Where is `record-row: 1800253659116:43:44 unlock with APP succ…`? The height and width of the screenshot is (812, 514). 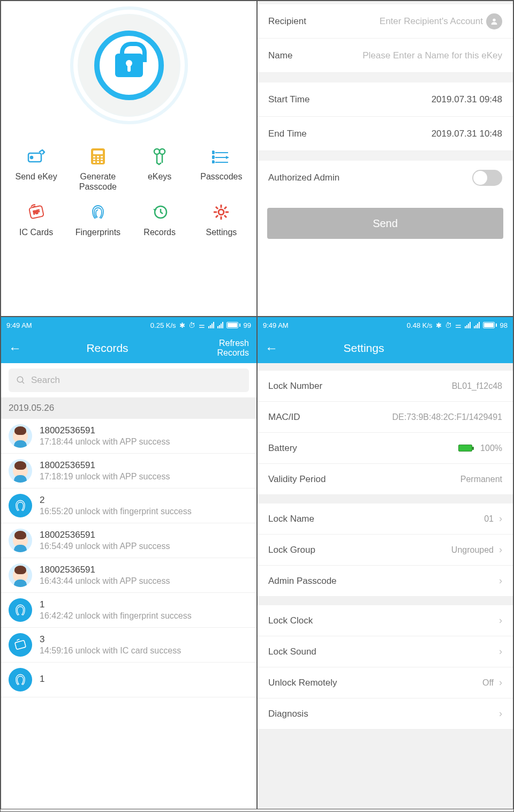 record-row: 1800253659116:43:44 unlock with APP succ… is located at coordinates (128, 575).